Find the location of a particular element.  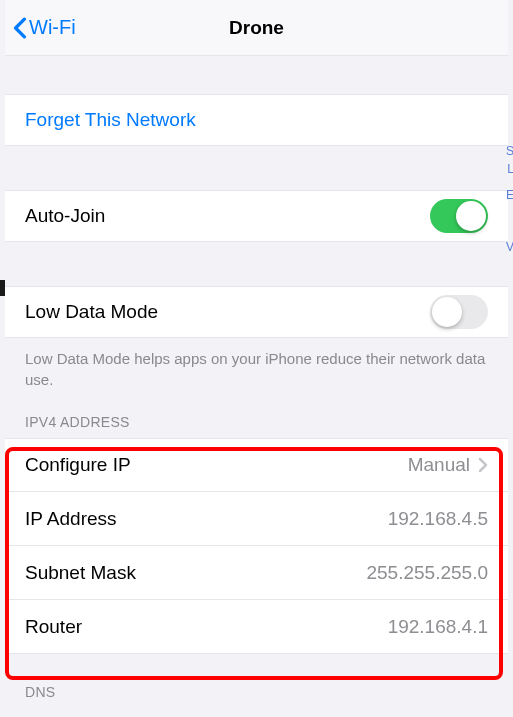

configure-ip-row: Configure IP Manual is located at coordinates (256, 465).